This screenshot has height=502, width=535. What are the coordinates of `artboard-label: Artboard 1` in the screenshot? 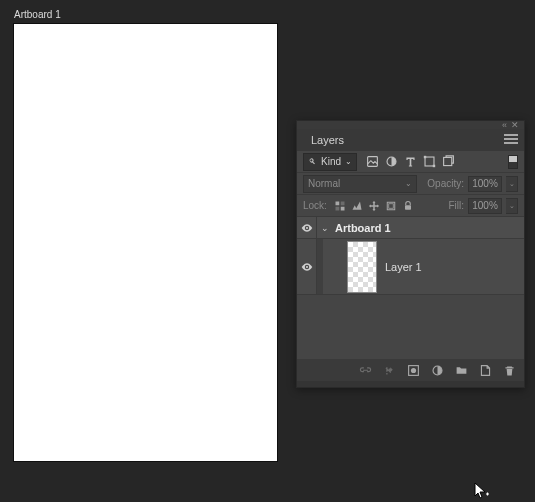 It's located at (38, 14).